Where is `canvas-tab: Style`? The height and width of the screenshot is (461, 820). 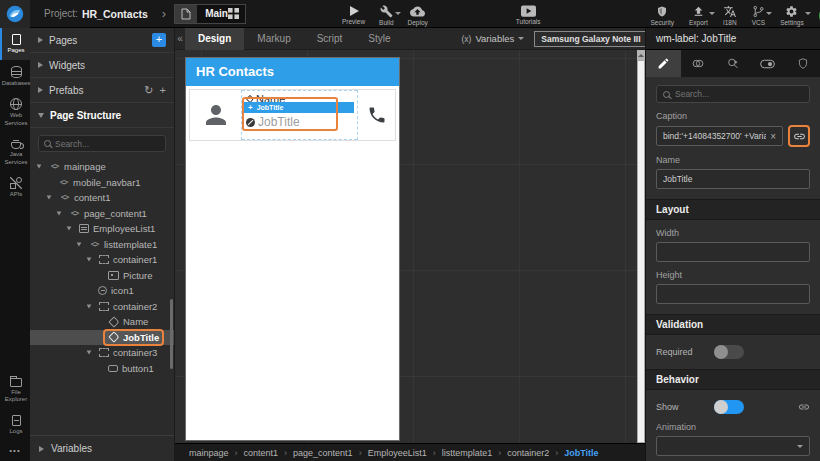 canvas-tab: Style is located at coordinates (379, 39).